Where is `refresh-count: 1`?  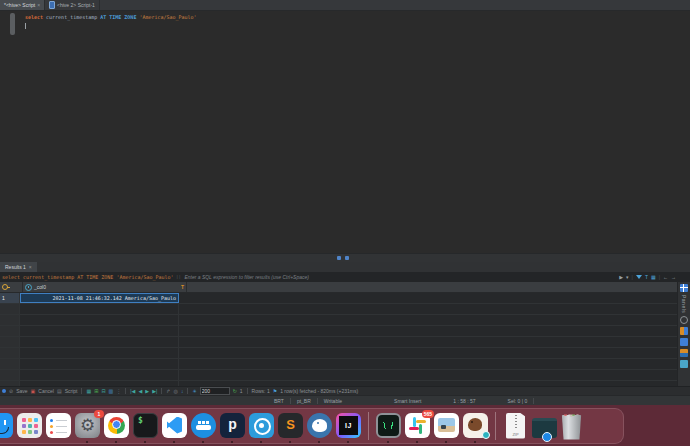
refresh-count: 1 is located at coordinates (242, 391).